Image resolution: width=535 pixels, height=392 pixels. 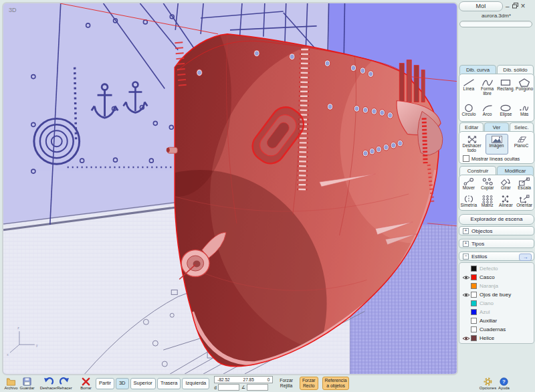 I want to click on ayuda-button: ? Ayuda, so click(x=504, y=384).